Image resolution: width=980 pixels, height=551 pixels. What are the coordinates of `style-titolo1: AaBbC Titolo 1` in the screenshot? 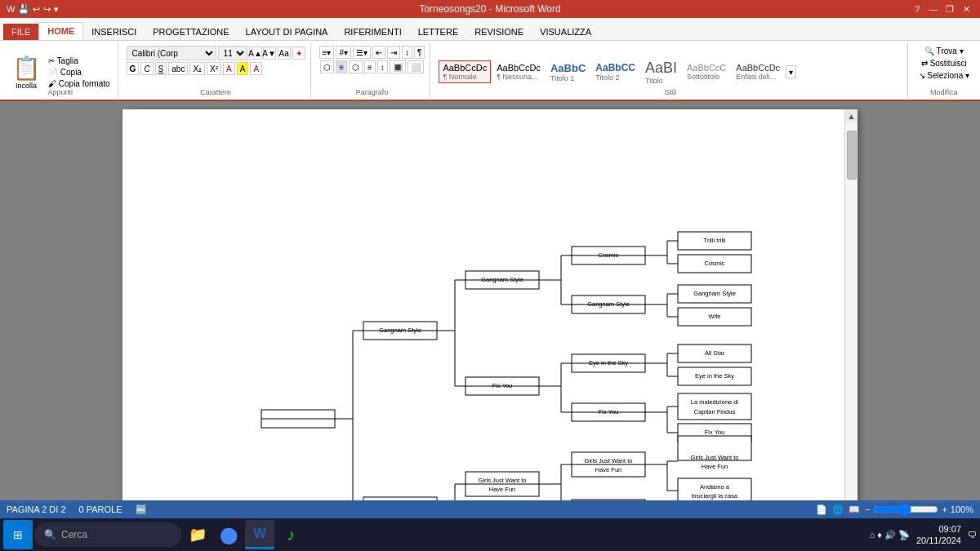 It's located at (568, 72).